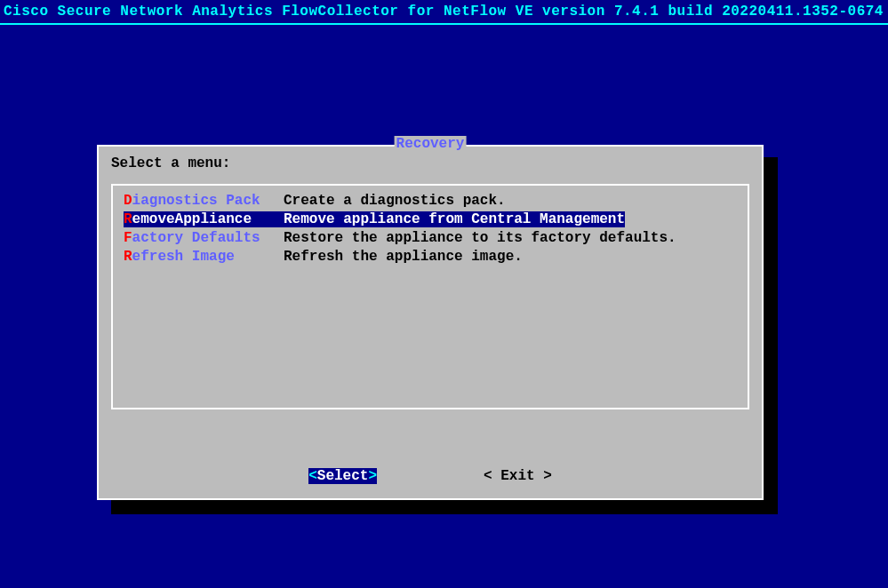  Describe the element at coordinates (430, 144) in the screenshot. I see `dialog-title: Recovery` at that location.